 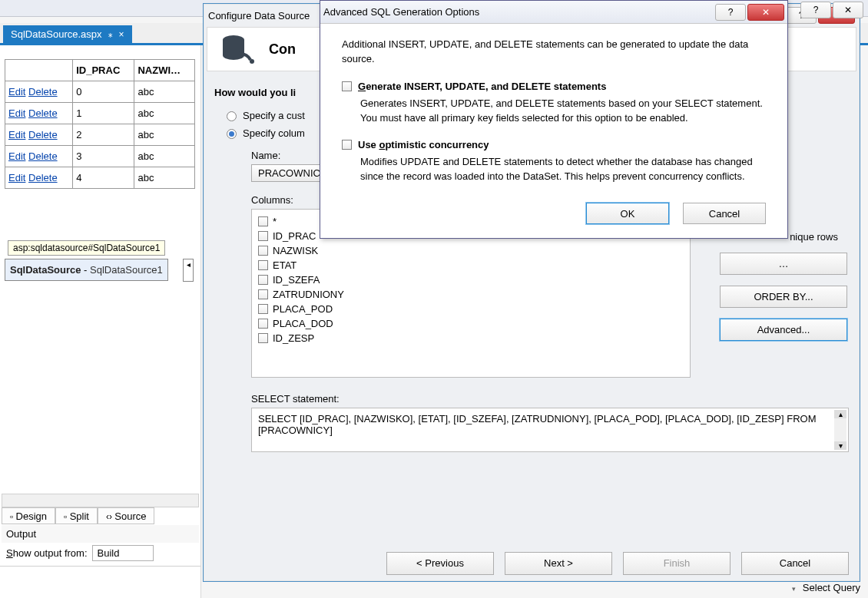 I want to click on design-view-button: ▫ Design, so click(x=28, y=516).